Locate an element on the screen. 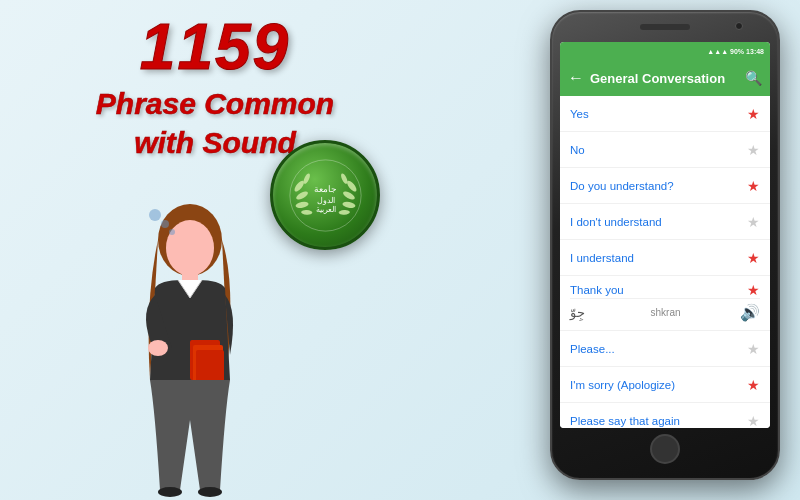 This screenshot has width=800, height=500. list-item: No ★ is located at coordinates (665, 150).